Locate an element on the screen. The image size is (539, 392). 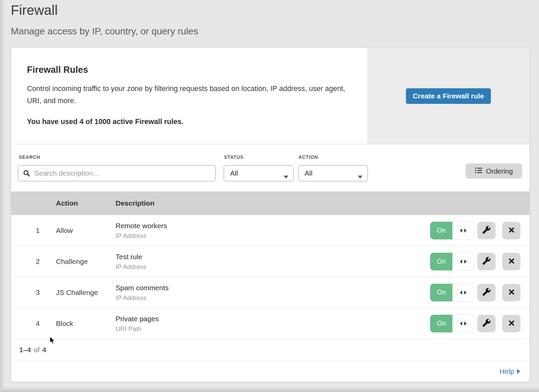
rule-priority: 3 is located at coordinates (38, 293).